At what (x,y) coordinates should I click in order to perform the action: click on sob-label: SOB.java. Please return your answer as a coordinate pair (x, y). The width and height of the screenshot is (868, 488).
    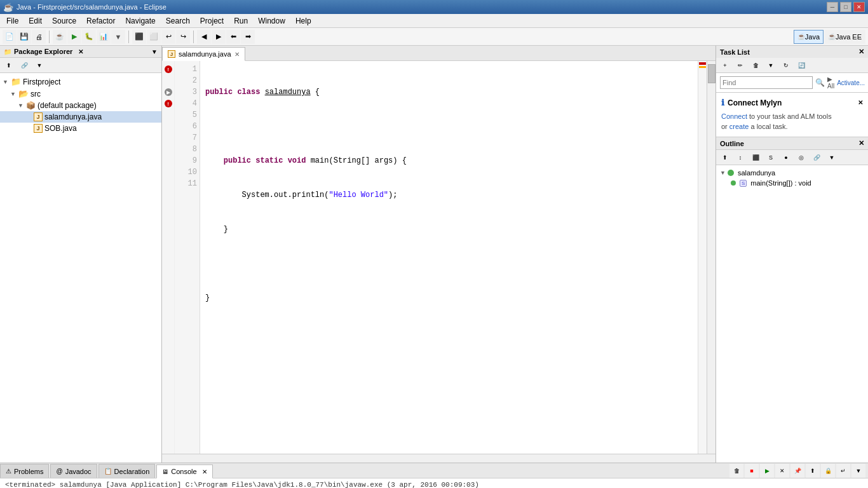
    Looking at the image, I should click on (61, 128).